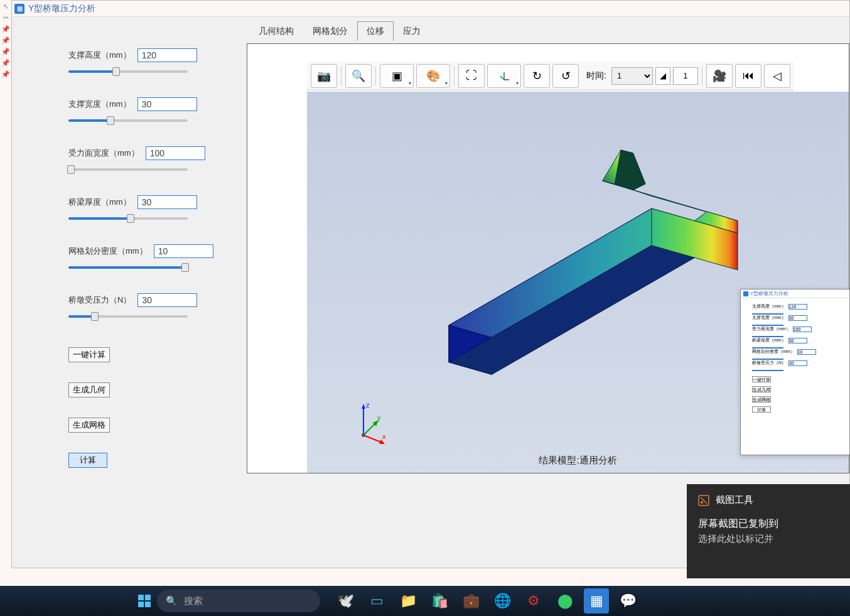  I want to click on edge-icon: 🌐, so click(502, 601).